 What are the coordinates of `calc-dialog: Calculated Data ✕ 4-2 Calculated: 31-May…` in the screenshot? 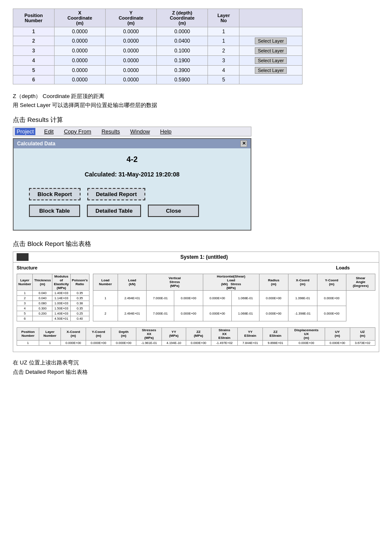 It's located at (132, 184).